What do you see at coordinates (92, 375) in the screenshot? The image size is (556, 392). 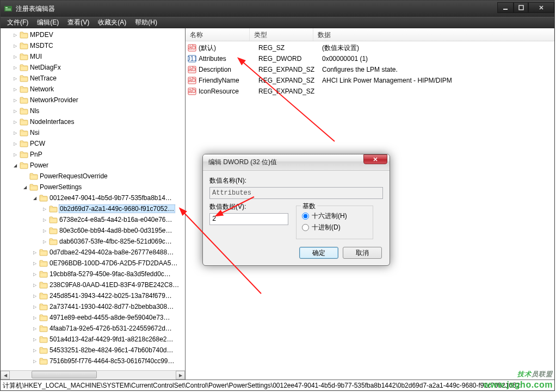 I see `scroll-track` at bounding box center [92, 375].